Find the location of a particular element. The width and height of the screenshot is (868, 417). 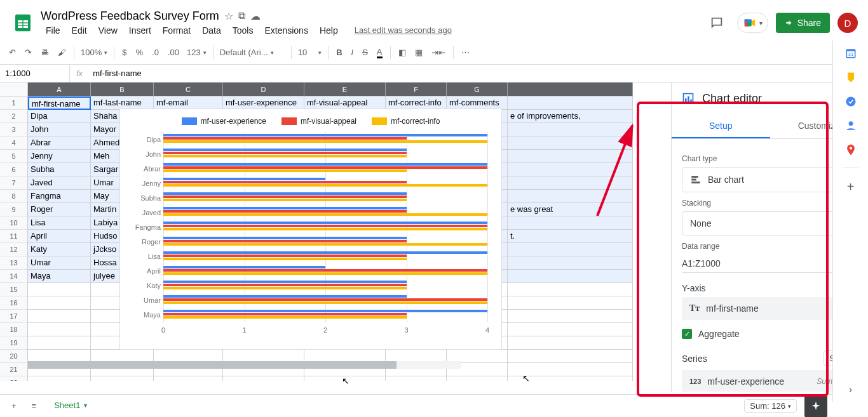

tasks-icon is located at coordinates (851, 102).